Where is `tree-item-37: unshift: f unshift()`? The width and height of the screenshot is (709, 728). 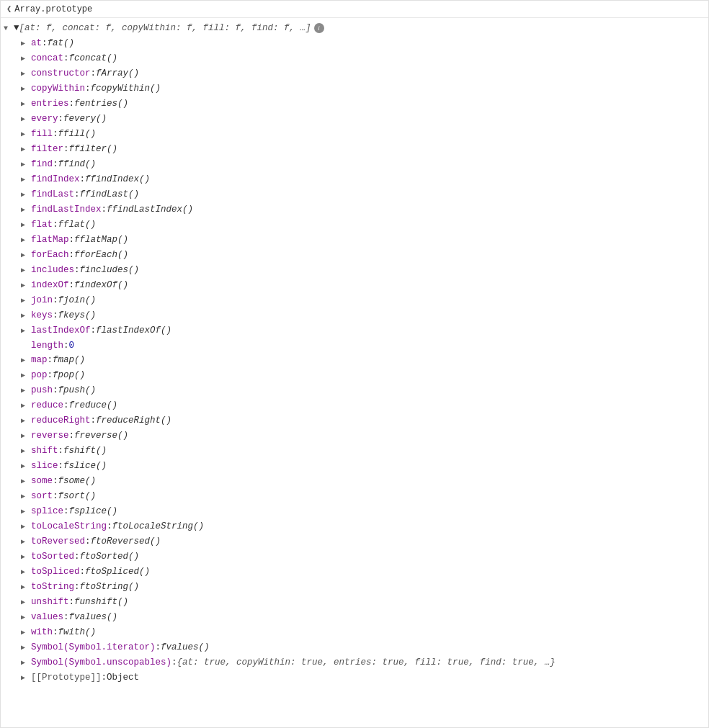 tree-item-37: unshift: f unshift() is located at coordinates (354, 602).